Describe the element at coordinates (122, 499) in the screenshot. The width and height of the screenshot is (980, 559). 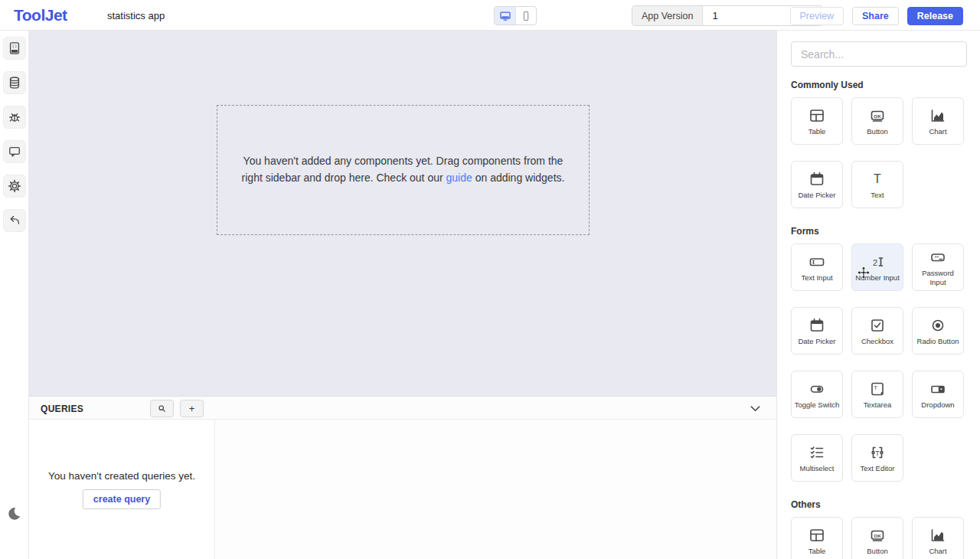
I see `create-query-button: create query` at that location.